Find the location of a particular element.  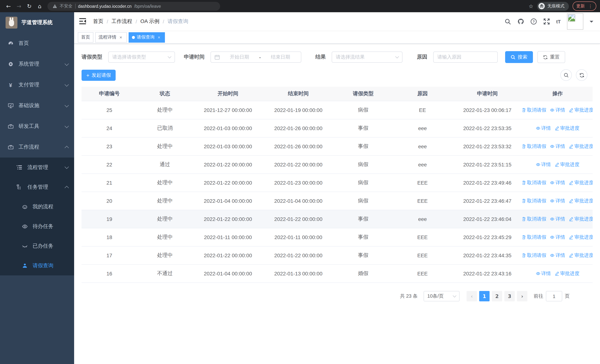

sidebar-item-devtools: 研发工具 is located at coordinates (37, 127).